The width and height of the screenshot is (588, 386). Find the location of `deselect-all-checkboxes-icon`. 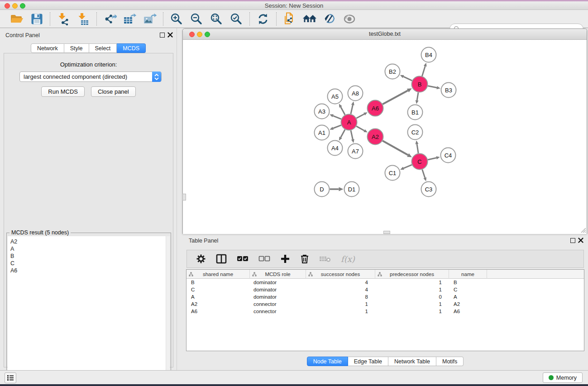

deselect-all-checkboxes-icon is located at coordinates (264, 259).